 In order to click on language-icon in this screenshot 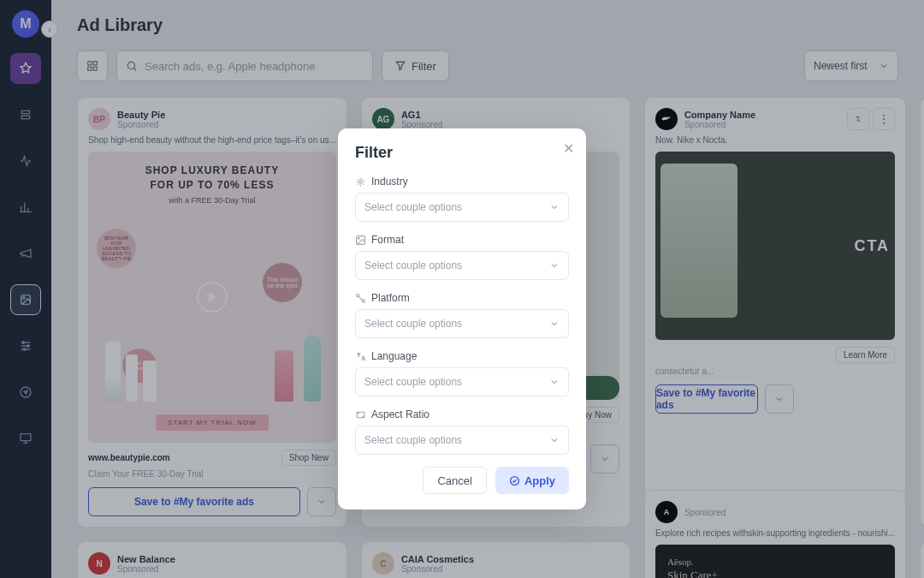, I will do `click(361, 356)`.